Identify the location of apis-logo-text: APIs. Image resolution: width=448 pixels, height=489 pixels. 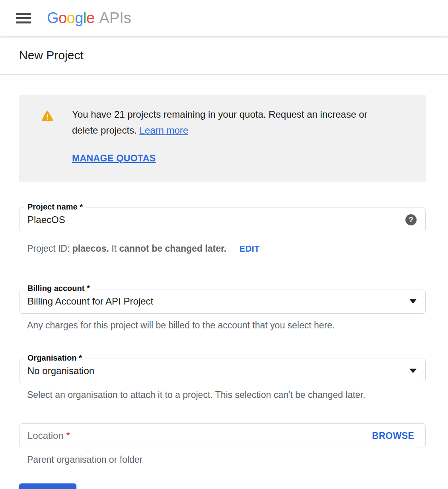
(115, 18).